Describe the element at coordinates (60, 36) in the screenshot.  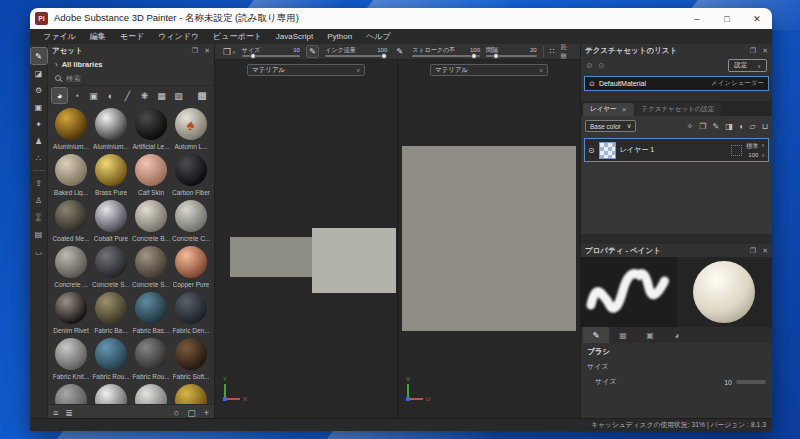
I see `menu-item: ファイル` at that location.